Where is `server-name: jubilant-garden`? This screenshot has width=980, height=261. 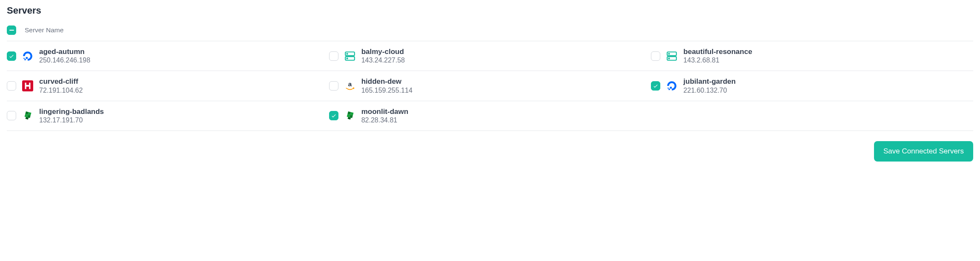 server-name: jubilant-garden is located at coordinates (709, 82).